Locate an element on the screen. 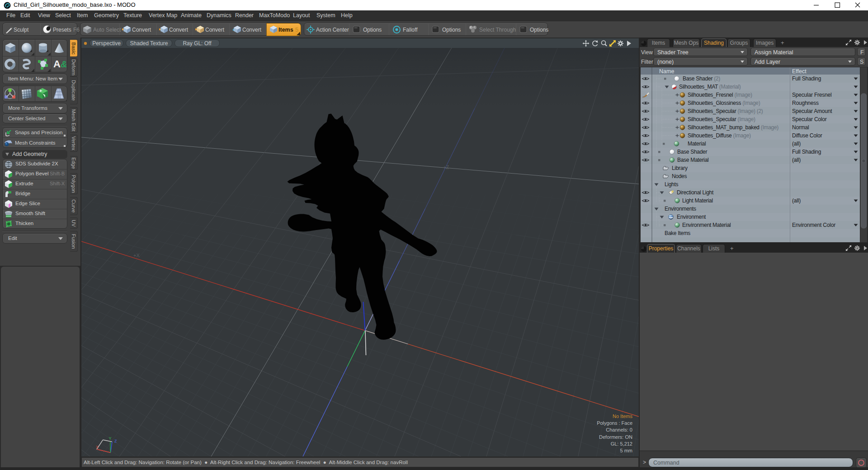 This screenshot has height=470, width=868. svg-text: Library is located at coordinates (680, 168).